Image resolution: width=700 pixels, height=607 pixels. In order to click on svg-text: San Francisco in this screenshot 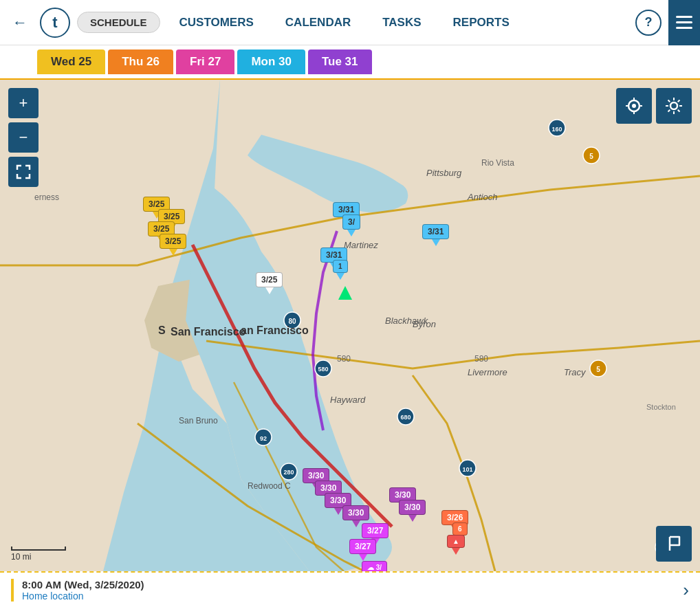, I will do `click(208, 331)`.